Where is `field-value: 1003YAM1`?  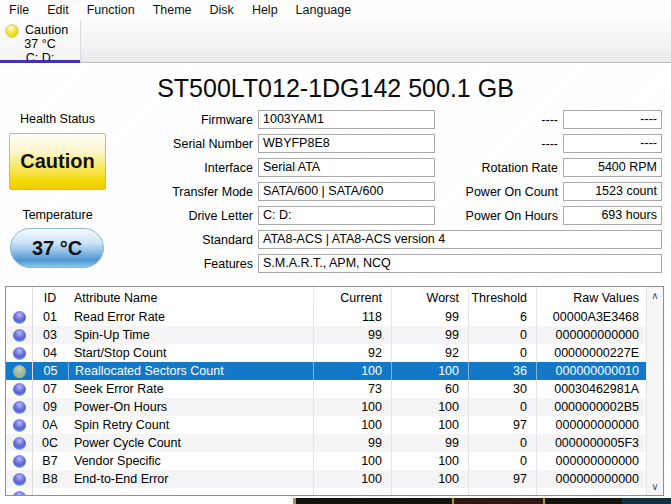
field-value: 1003YAM1 is located at coordinates (346, 120).